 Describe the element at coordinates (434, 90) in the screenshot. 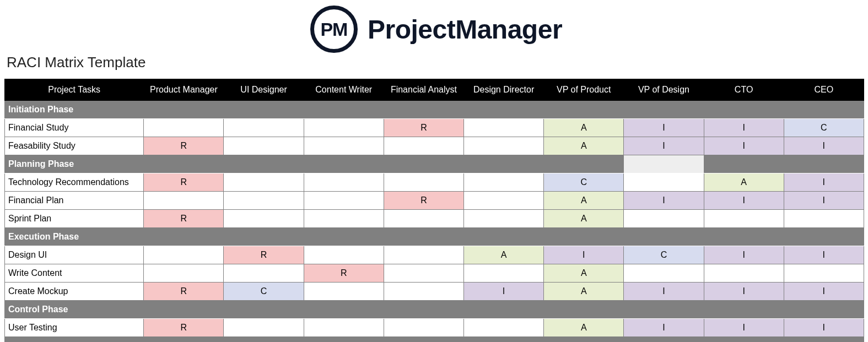

I see `table-header: Project TasksProduct ManagerUI DesignerC…` at that location.